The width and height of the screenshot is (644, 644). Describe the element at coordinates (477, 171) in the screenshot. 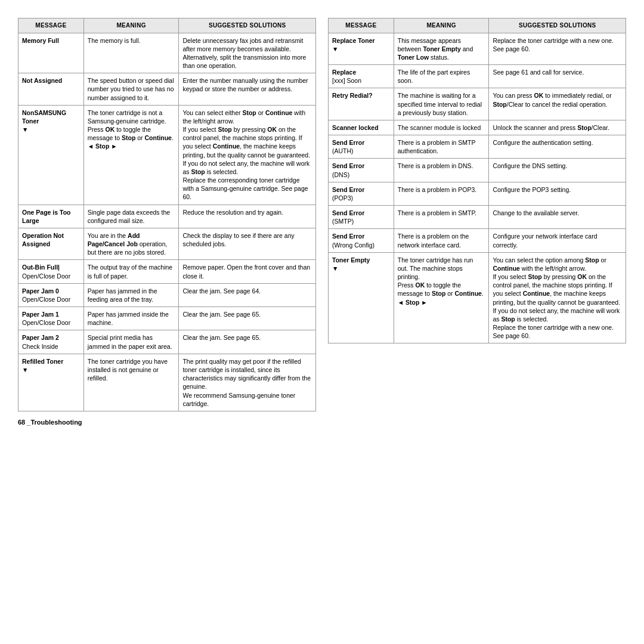

I see `table-row: Send Error(DNS)There is a problem in DNS…` at that location.